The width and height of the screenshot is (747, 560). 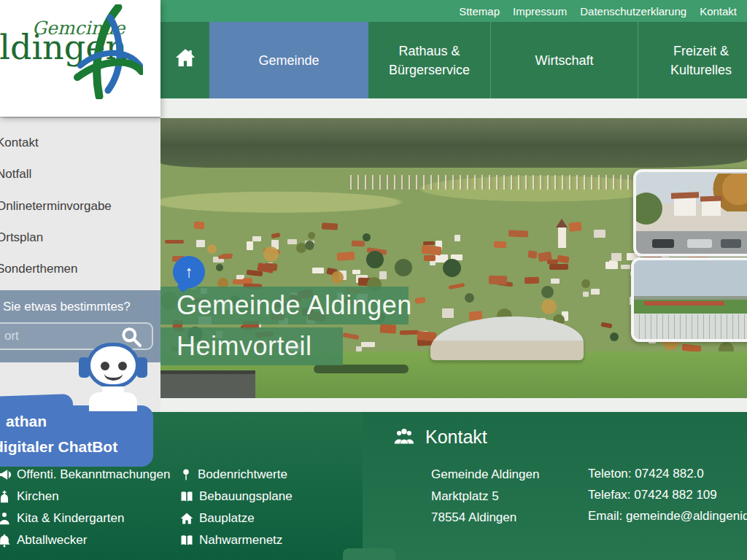 I want to click on nav-item-wirtschaft: Wirtschaft, so click(x=564, y=60).